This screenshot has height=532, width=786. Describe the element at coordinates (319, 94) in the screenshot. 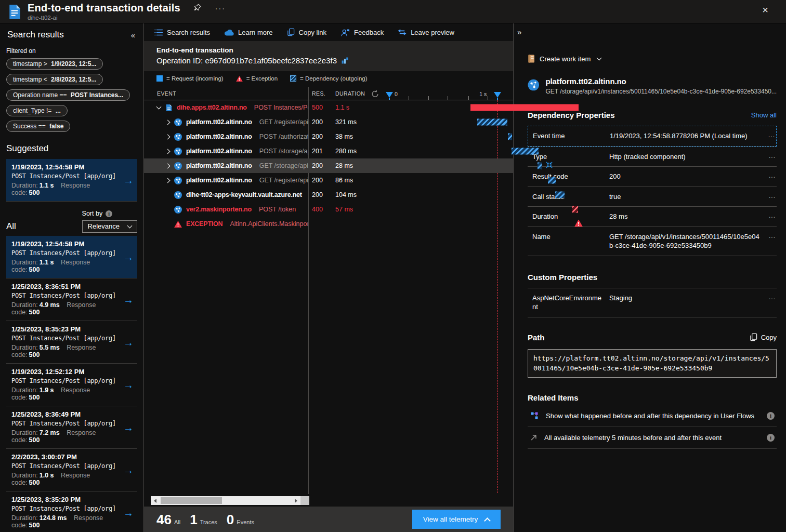

I see `result-column-header: RES.` at that location.